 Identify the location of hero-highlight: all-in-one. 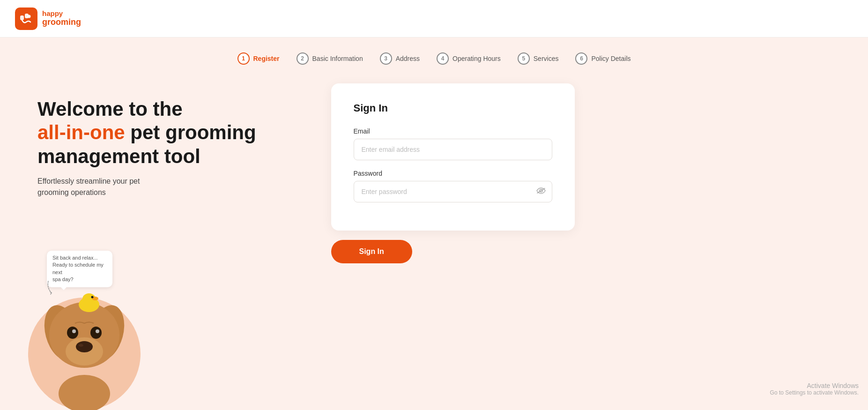
(82, 132).